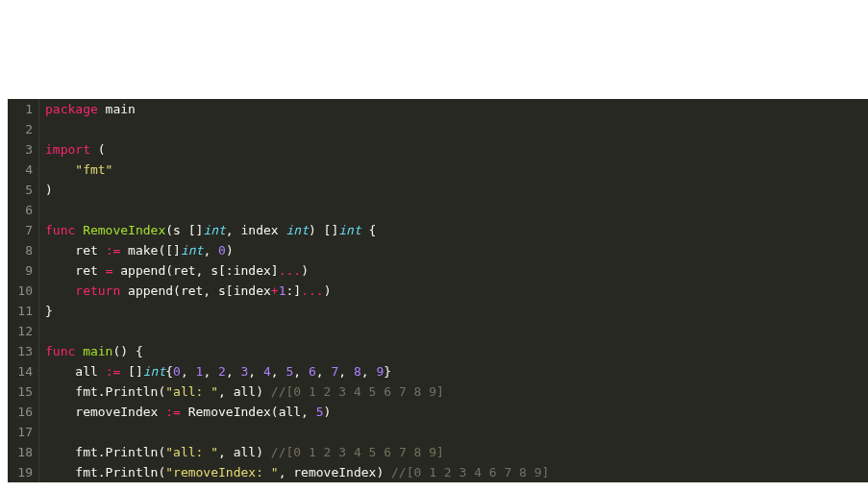 The image size is (868, 492). I want to click on code-token: , index, so click(256, 231).